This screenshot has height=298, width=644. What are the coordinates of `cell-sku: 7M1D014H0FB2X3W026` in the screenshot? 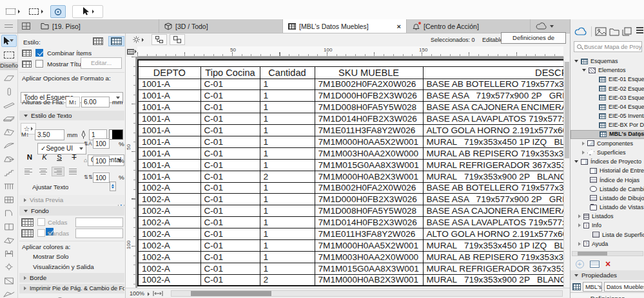 It's located at (369, 223).